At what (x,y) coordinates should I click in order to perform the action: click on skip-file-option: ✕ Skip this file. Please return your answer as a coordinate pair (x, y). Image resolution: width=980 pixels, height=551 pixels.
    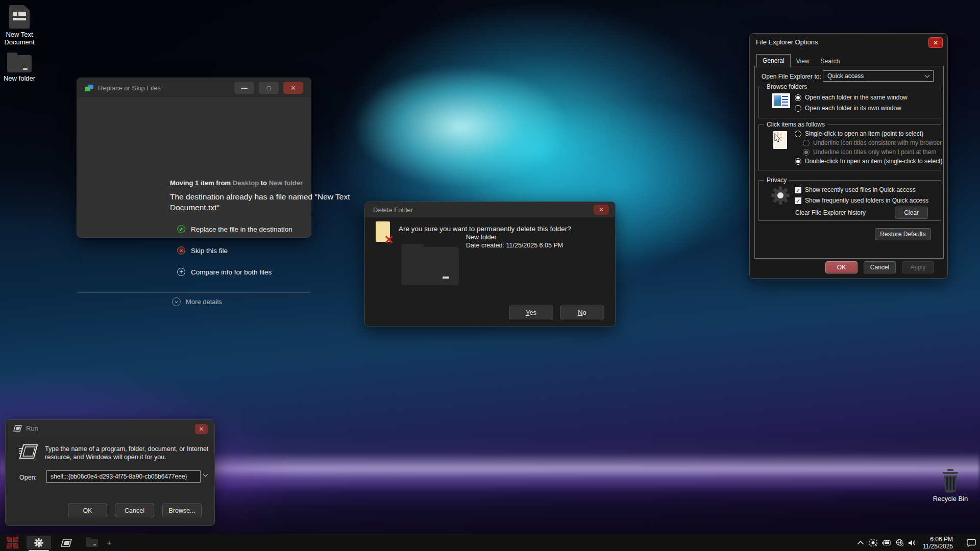
    Looking at the image, I should click on (202, 251).